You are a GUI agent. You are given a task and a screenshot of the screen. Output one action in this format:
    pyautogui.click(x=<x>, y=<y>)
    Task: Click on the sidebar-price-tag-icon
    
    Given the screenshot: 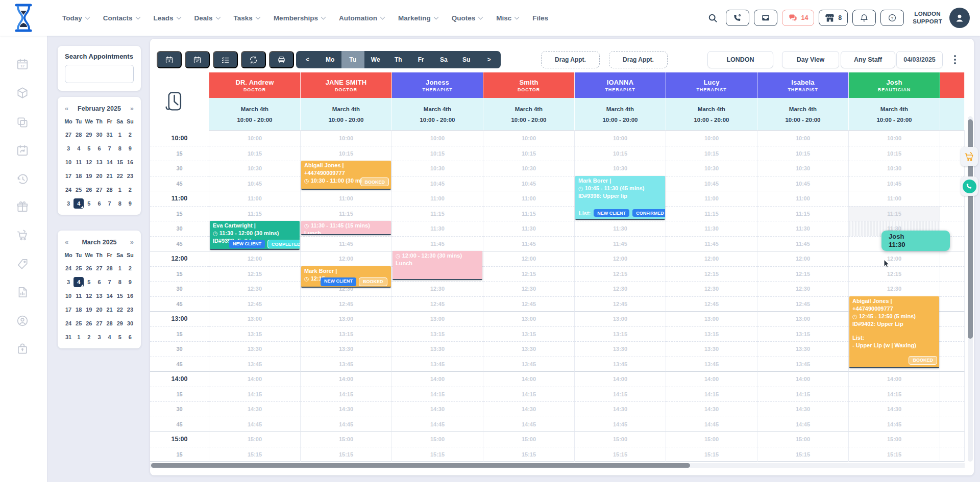 What is the action you would take?
    pyautogui.click(x=22, y=264)
    